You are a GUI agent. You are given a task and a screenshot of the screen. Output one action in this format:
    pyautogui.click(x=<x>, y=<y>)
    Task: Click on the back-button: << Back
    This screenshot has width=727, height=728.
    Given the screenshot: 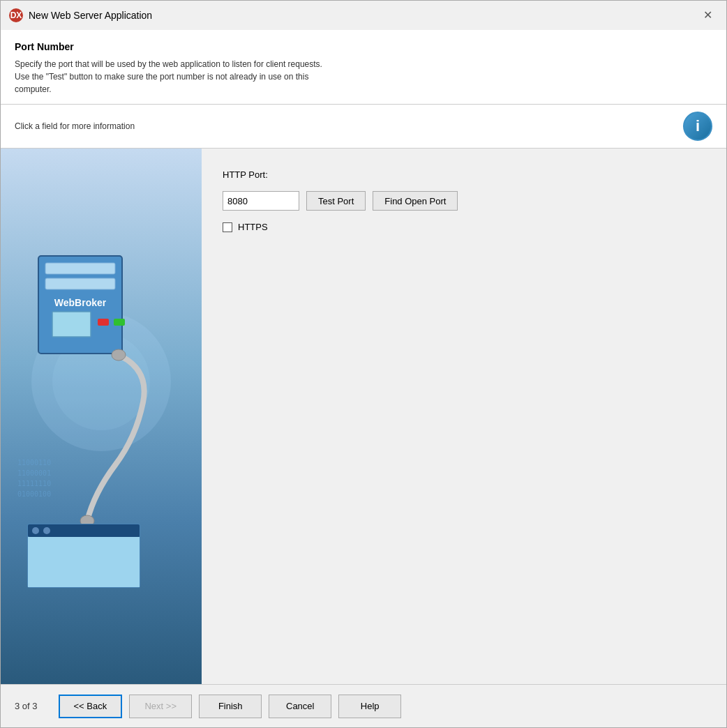 What is the action you would take?
    pyautogui.click(x=91, y=706)
    